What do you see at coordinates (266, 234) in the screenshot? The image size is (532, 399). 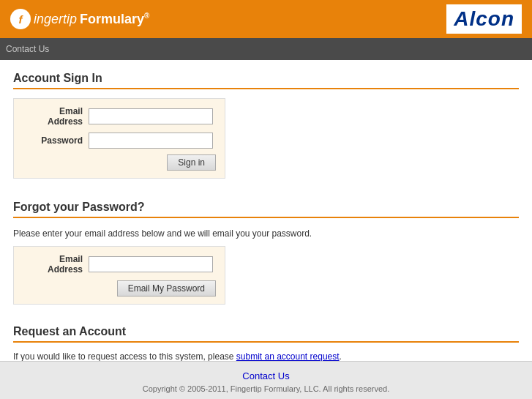 I see `forgot-description: Please enter your email address below an…` at bounding box center [266, 234].